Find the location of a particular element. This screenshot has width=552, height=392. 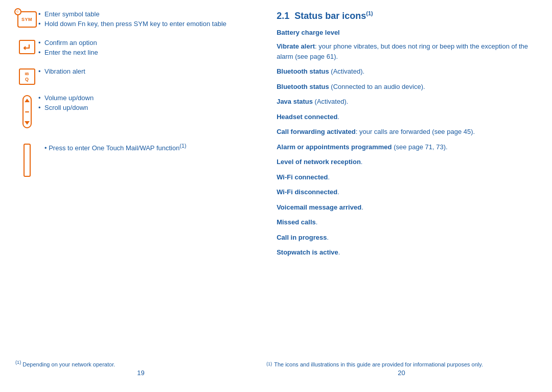

vibration-key-icon: IB Q is located at coordinates (27, 77).